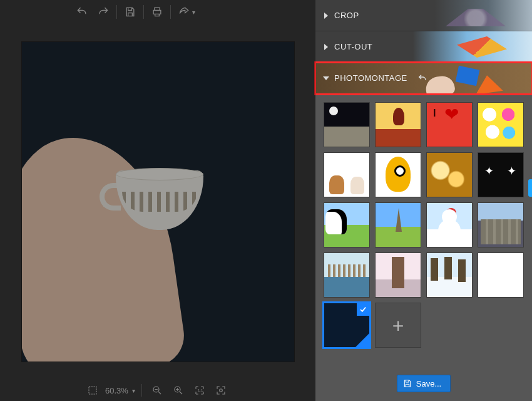 This screenshot has height=401, width=532. What do you see at coordinates (93, 390) in the screenshot?
I see `canvas-resize-button` at bounding box center [93, 390].